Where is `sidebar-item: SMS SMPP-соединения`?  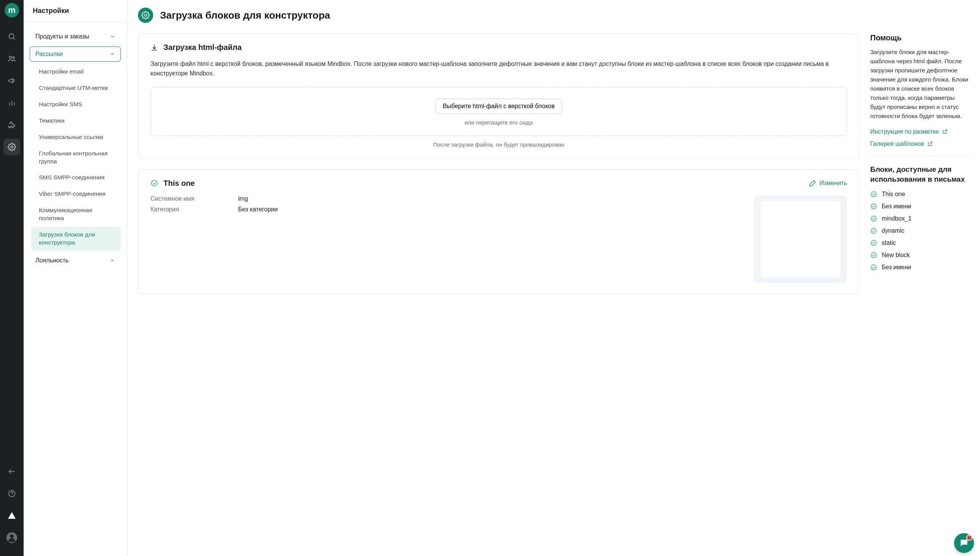 sidebar-item: SMS SMPP-соединения is located at coordinates (76, 178).